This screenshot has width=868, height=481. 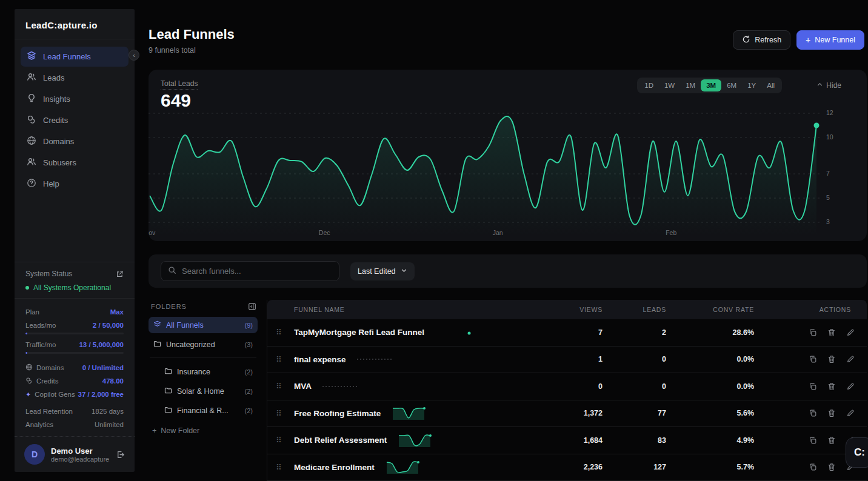 I want to click on traffic-progress-bar, so click(x=75, y=353).